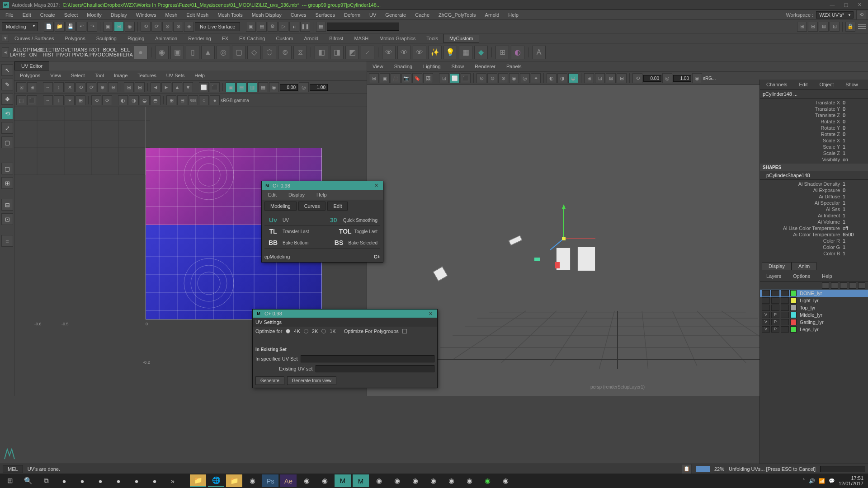  What do you see at coordinates (78, 75) in the screenshot?
I see `uv-menu-select: Select` at bounding box center [78, 75].